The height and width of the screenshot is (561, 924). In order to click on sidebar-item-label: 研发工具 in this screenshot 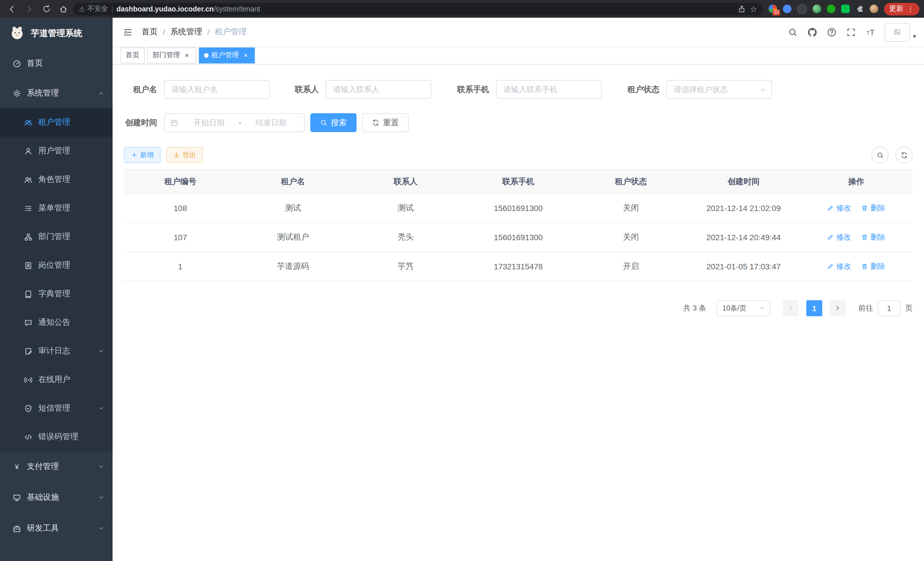, I will do `click(62, 528)`.